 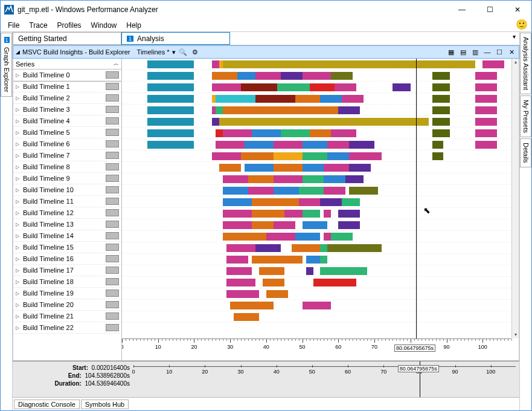 I want to click on series-scroll-up-icon: ︿, so click(x=116, y=64).